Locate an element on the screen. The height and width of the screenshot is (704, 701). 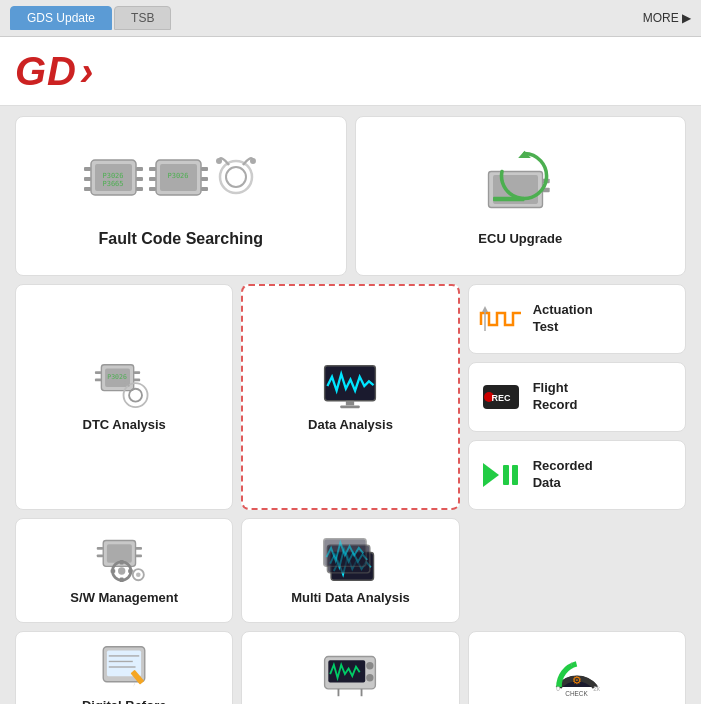
ecu-upgrade-label: ECU Upgrade is located at coordinates (520, 240).